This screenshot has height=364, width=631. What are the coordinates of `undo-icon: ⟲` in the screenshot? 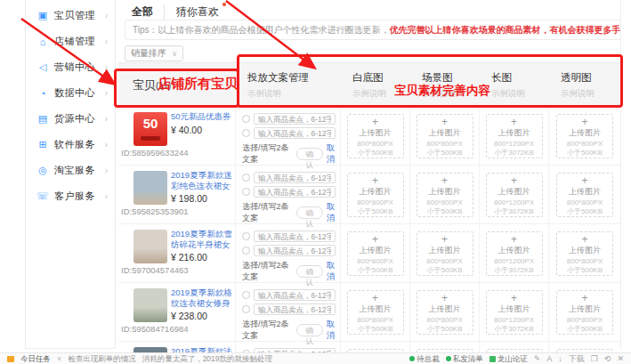 It's located at (608, 359).